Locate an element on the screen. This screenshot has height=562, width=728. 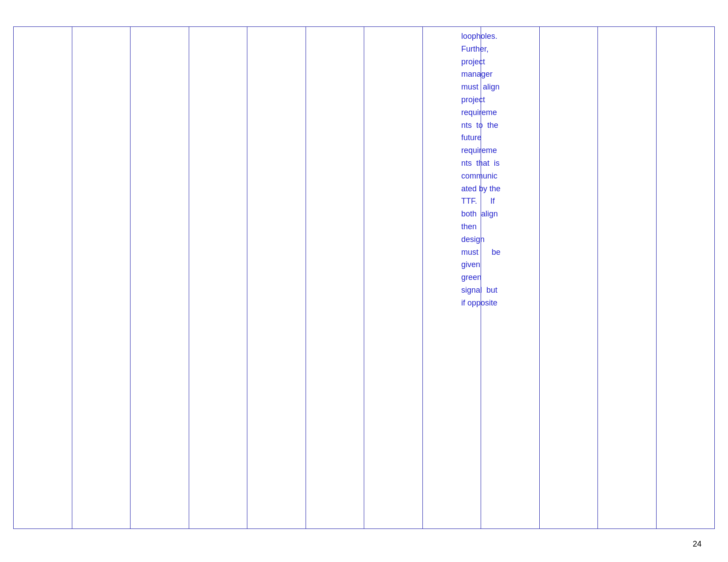
text-line-12: communic is located at coordinates (494, 176).